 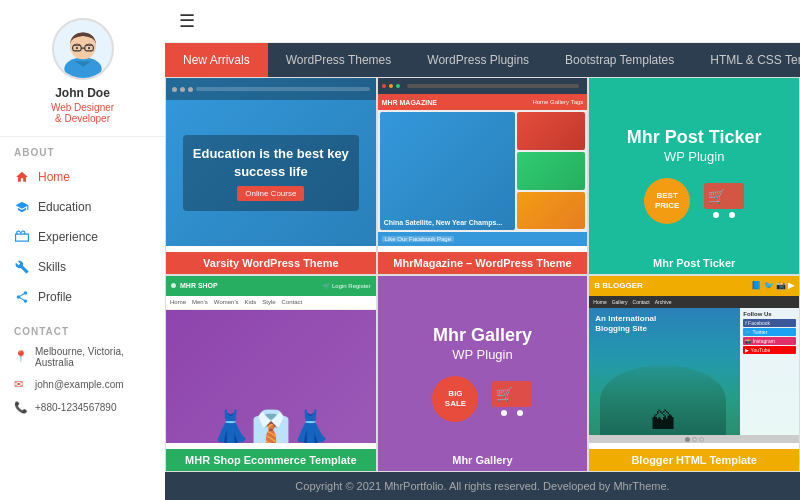 I want to click on post-ticker-subtitle: WP Plugin, so click(x=694, y=156).